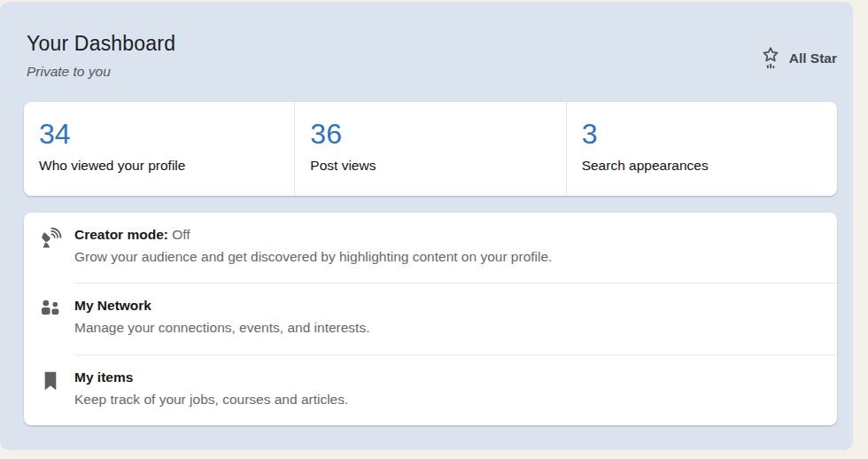 The width and height of the screenshot is (868, 459). I want to click on menu-row-text: My items Keep track of your jobs, course…, so click(211, 388).